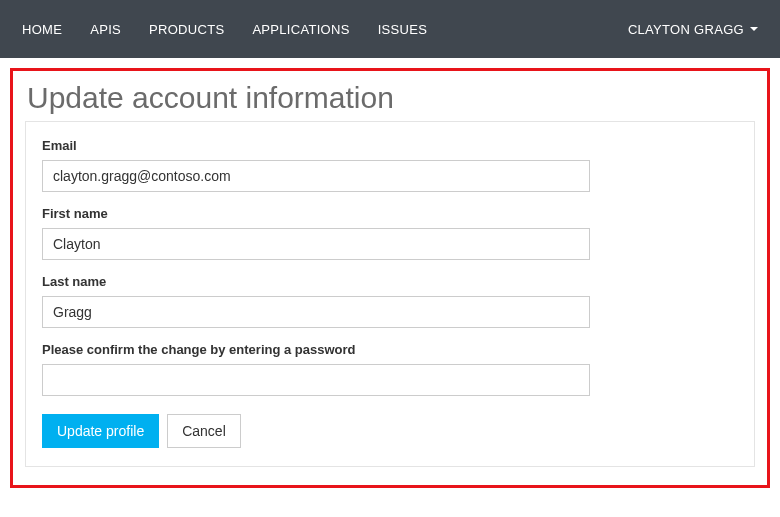 Image resolution: width=780 pixels, height=517 pixels. What do you see at coordinates (390, 301) in the screenshot?
I see `form-group-last-name: Last name` at bounding box center [390, 301].